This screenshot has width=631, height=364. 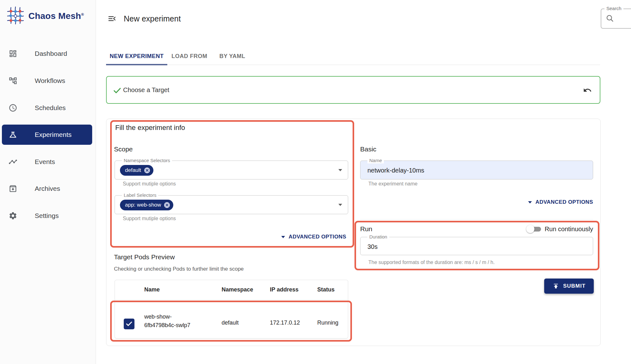 What do you see at coordinates (231, 309) in the screenshot?
I see `pods-table: Name Namespace IP address Status web-sho…` at bounding box center [231, 309].